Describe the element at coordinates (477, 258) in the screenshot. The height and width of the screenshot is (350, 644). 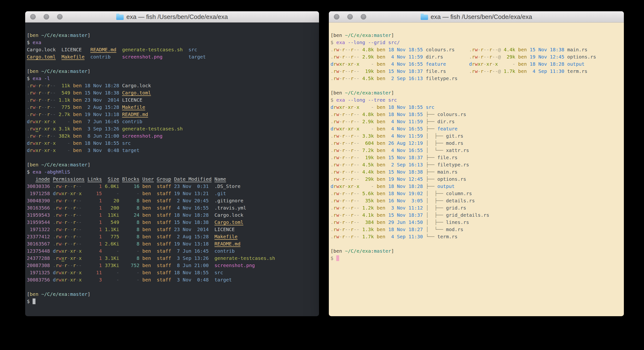
I see `terminal-line: $` at that location.